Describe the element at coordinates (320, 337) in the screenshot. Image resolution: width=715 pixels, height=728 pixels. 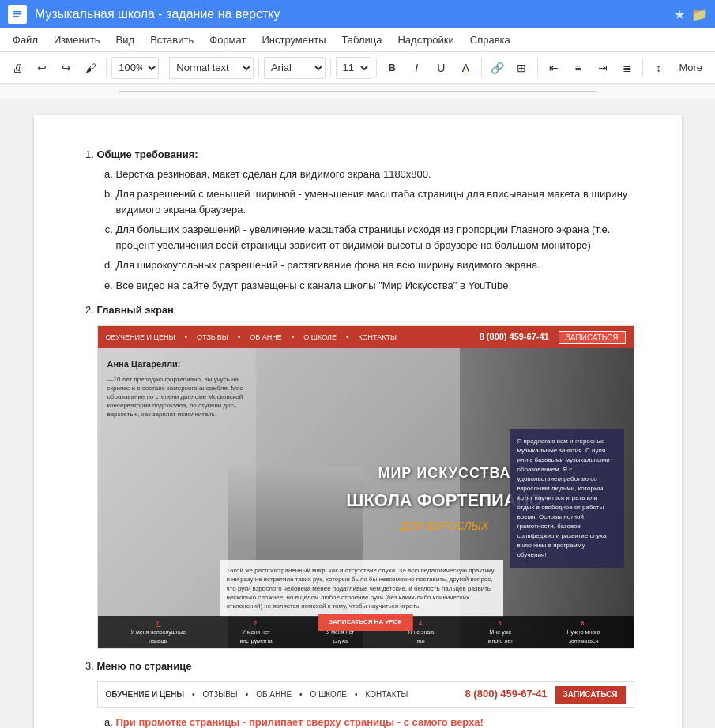
I see `nav-item-4: О ШКОЛЕ` at that location.